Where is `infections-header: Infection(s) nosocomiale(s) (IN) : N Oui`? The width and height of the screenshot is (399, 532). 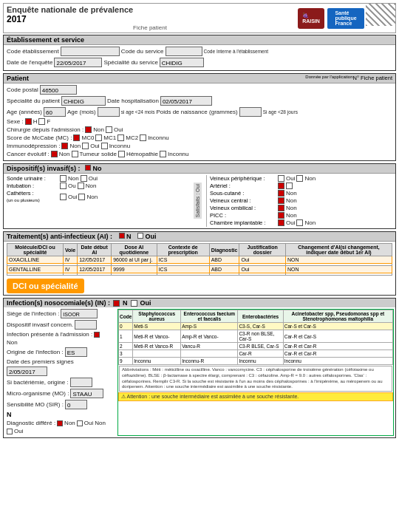
infections-header: Infection(s) nosocomiale(s) (IN) : N Oui is located at coordinates (200, 303).